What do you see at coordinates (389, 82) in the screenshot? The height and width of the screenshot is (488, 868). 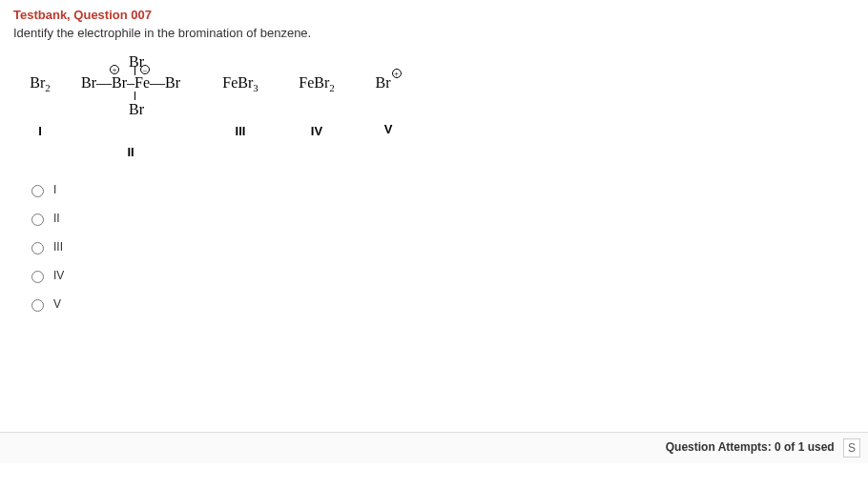 I see `formula-5: Br+` at bounding box center [389, 82].